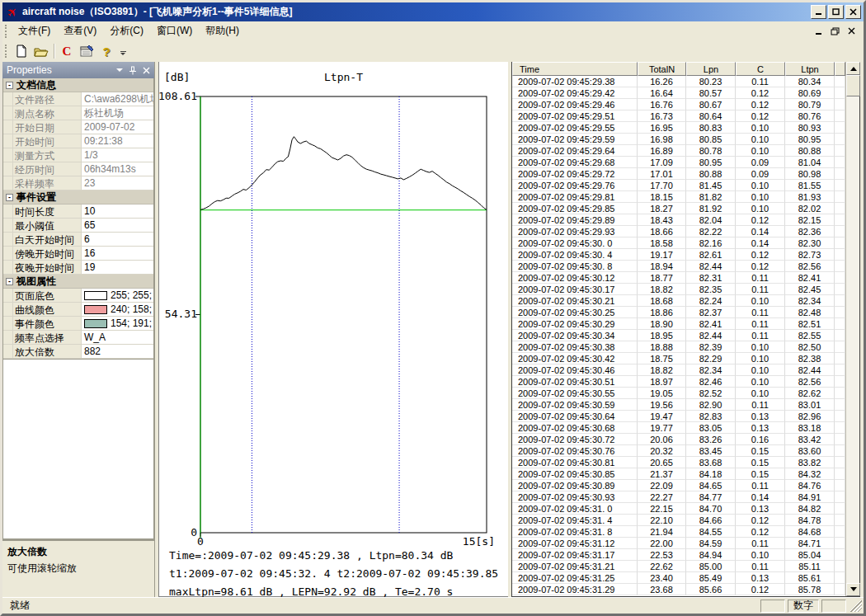  What do you see at coordinates (679, 393) in the screenshot?
I see `table-row: 2009-07-02 09:45:30.5519.0582.520.1082.6…` at bounding box center [679, 393].